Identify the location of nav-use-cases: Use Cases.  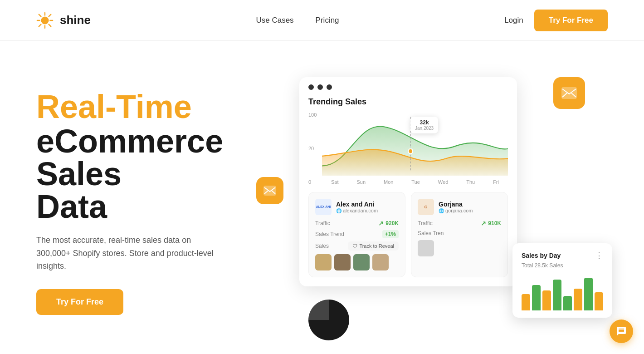
(275, 20).